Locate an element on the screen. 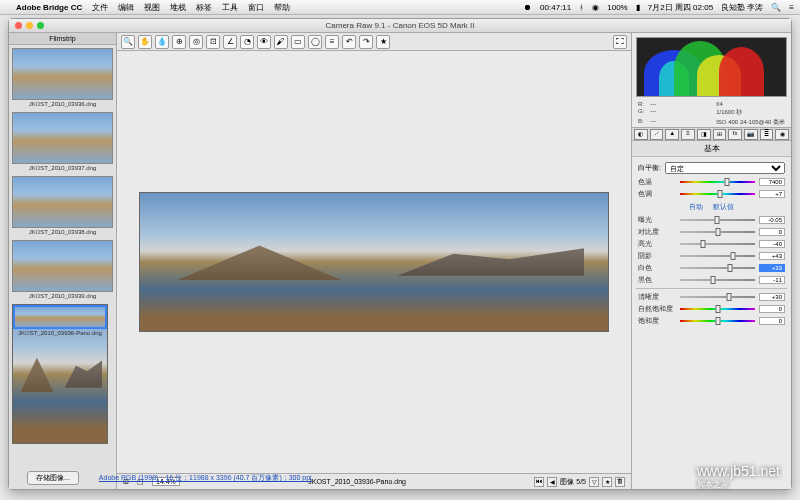 The width and height of the screenshot is (800, 500). menu-label: 标签 is located at coordinates (204, 8).